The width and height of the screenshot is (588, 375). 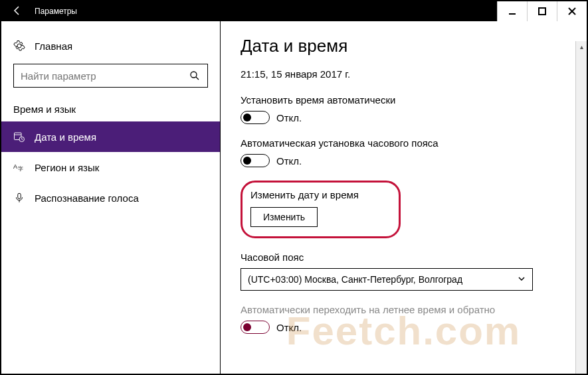 I want to click on language-icon: A字, so click(x=19, y=167).